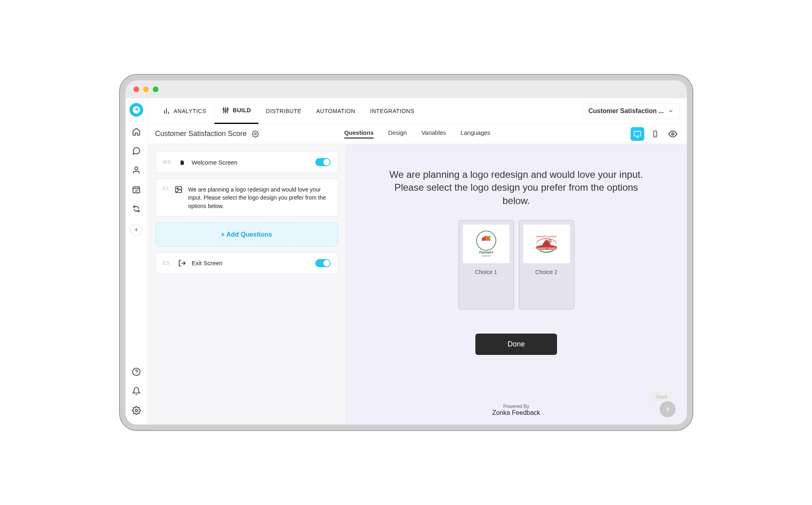  Describe the element at coordinates (486, 256) in the screenshot. I see `svg-text: MARKET` at that location.